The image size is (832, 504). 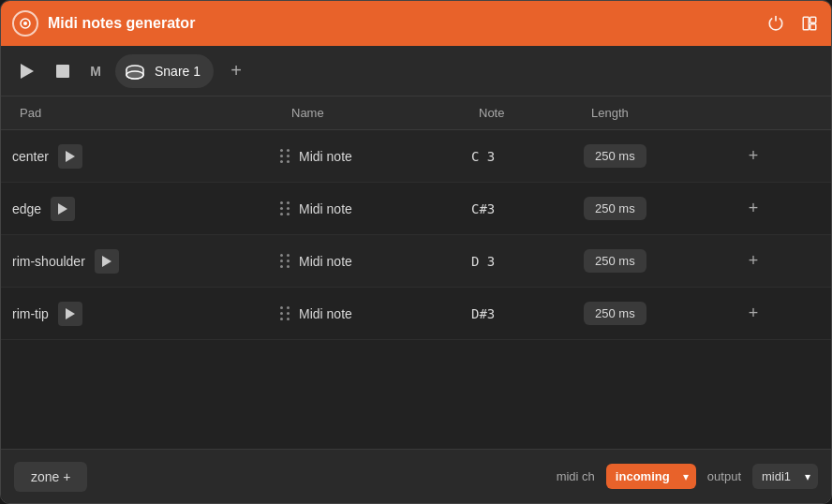 I want to click on cell-note-1: C#3, so click(x=524, y=209).